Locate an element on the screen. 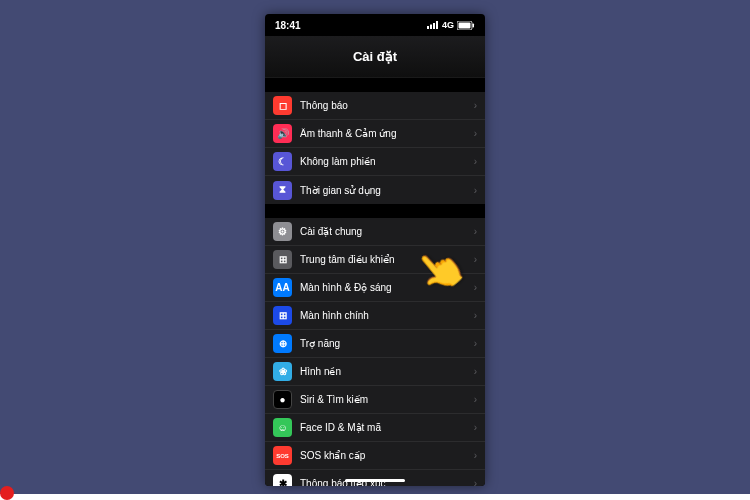  settings-row-exposure: ✱Thông báo tiếp xúc› is located at coordinates (375, 478).